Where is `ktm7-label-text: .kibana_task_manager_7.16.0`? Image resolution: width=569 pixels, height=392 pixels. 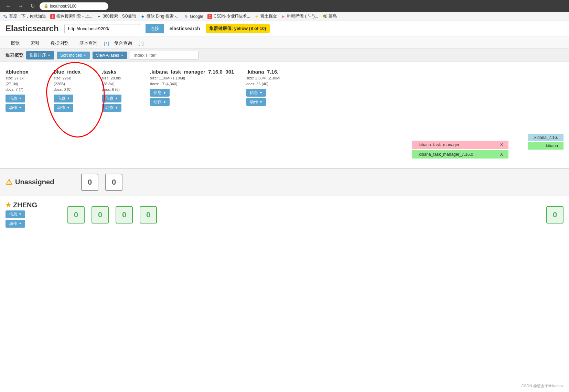 ktm7-label-text: .kibana_task_manager_7.16.0 is located at coordinates (445, 154).